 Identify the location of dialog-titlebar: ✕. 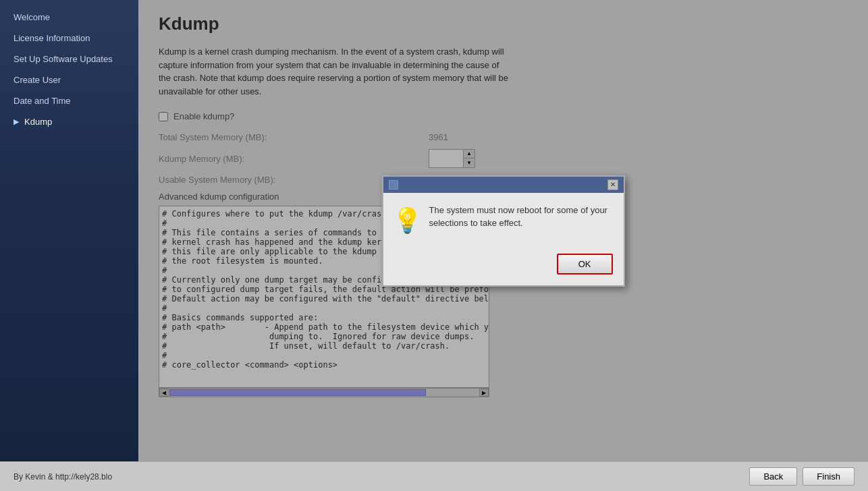
(504, 185).